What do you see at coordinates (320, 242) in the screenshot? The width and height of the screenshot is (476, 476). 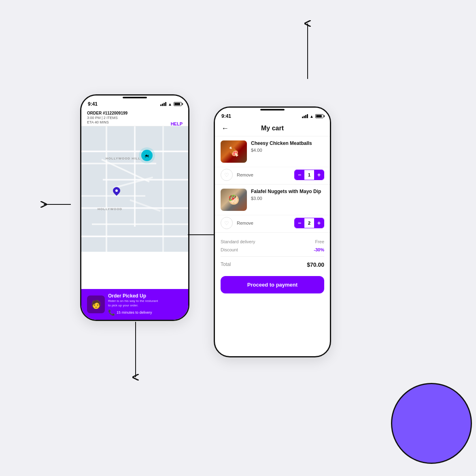 I see `delivery-value: Free` at bounding box center [320, 242].